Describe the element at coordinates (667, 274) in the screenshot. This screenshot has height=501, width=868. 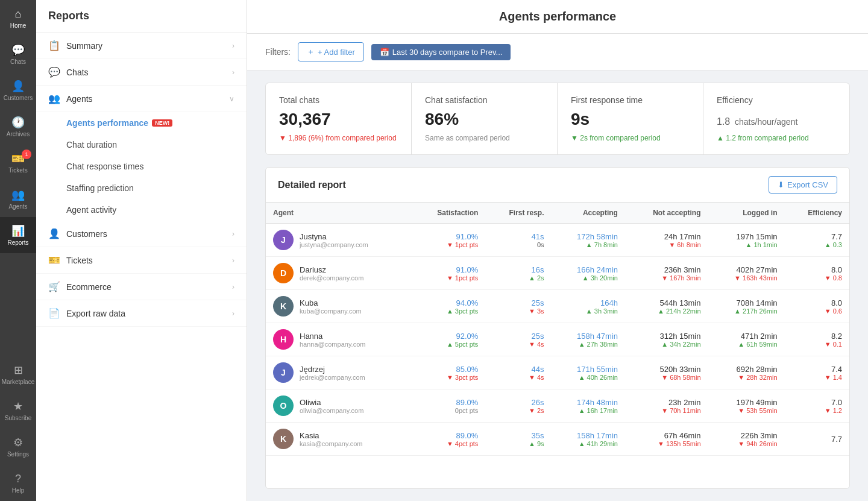
I see `not-accepting-cell-1: 236h 3min ▼ 167h 3min` at that location.